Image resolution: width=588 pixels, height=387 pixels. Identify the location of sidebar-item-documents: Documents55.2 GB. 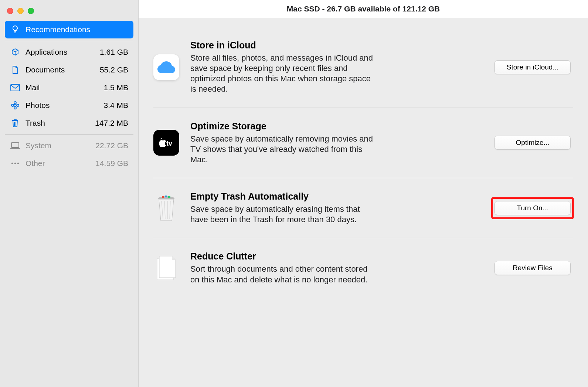
(69, 70).